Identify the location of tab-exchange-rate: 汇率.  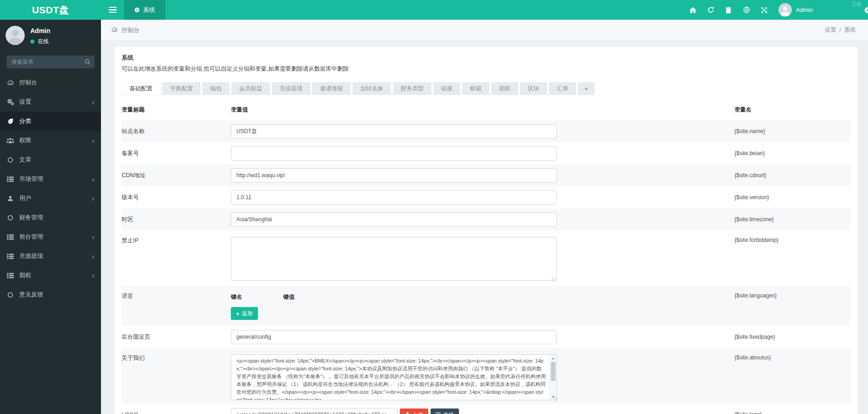
(563, 89).